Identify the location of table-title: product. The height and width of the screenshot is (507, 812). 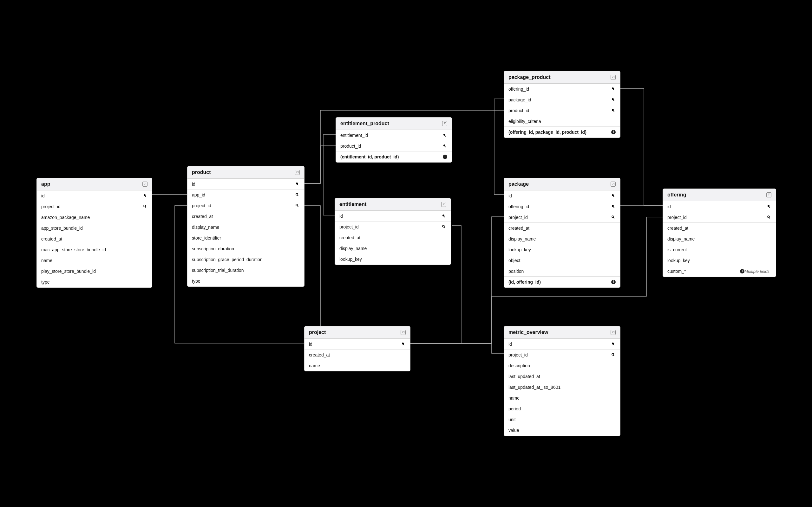
(201, 172).